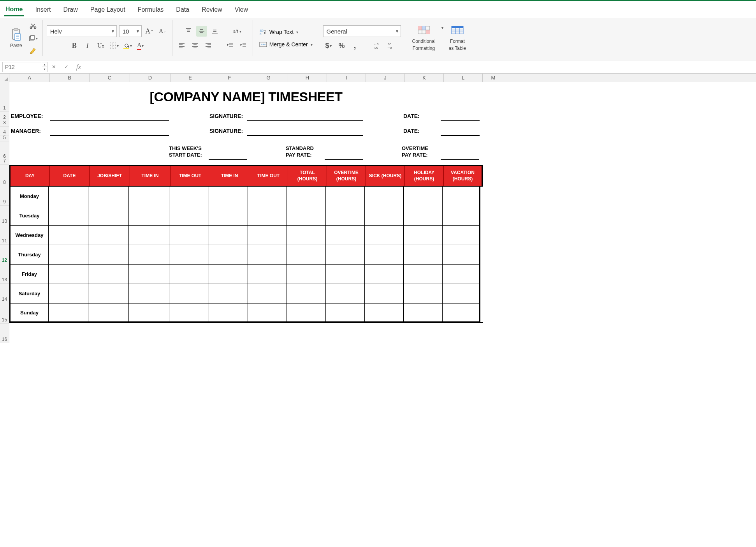 The height and width of the screenshot is (547, 756). Describe the element at coordinates (5, 235) in the screenshot. I see `row-header-11: 11` at that location.